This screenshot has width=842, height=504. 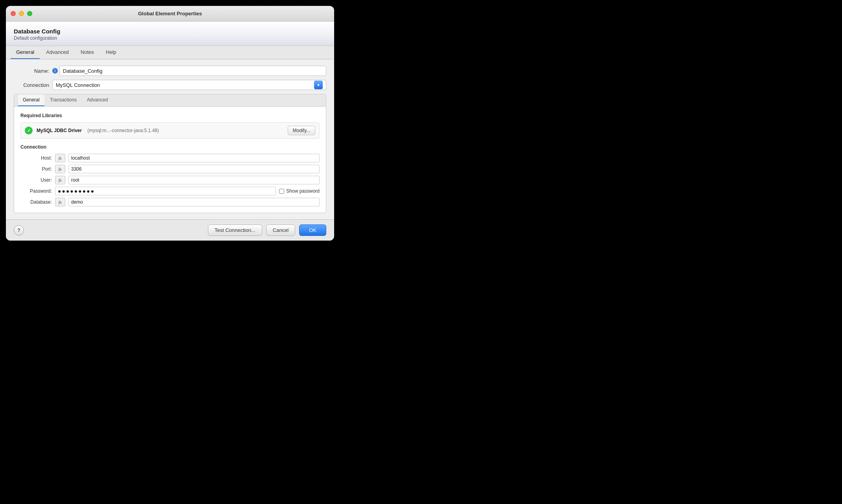 I want to click on password-row: Password: ●●●●●●●●● Show password, so click(x=170, y=191).